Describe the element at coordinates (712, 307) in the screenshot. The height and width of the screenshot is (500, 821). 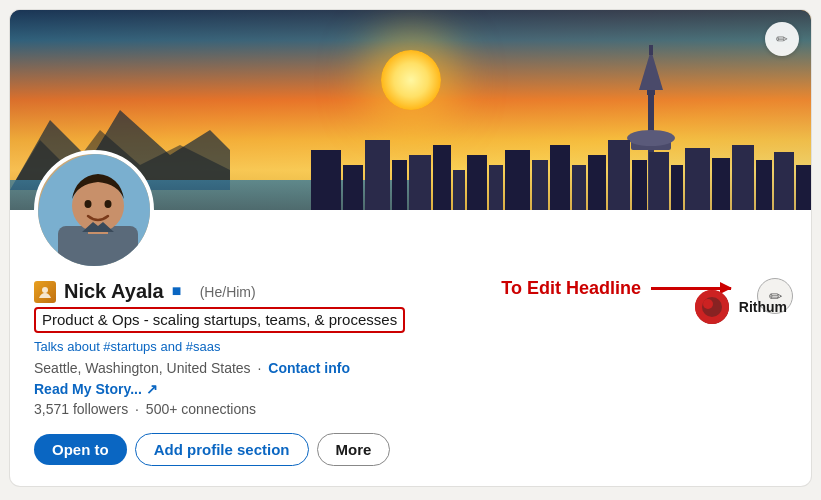
I see `company-logo` at that location.